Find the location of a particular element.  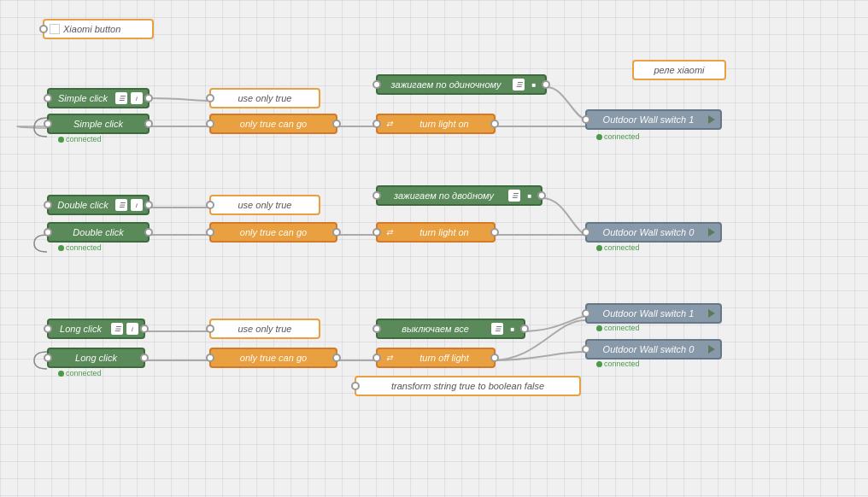

outdoor-sw1-2-label: Outdoor Wall switch 1 is located at coordinates (648, 313).